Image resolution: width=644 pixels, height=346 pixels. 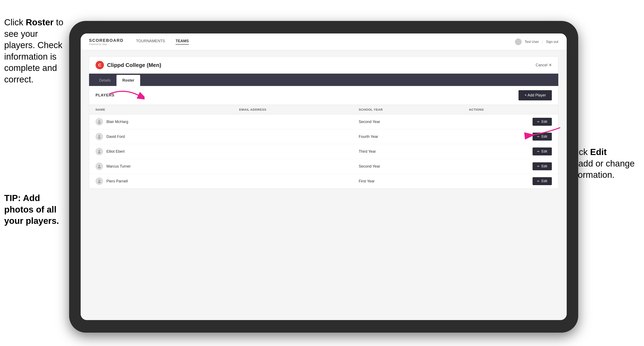 What do you see at coordinates (134, 65) in the screenshot?
I see `team-title: Clippd College (Men)` at bounding box center [134, 65].